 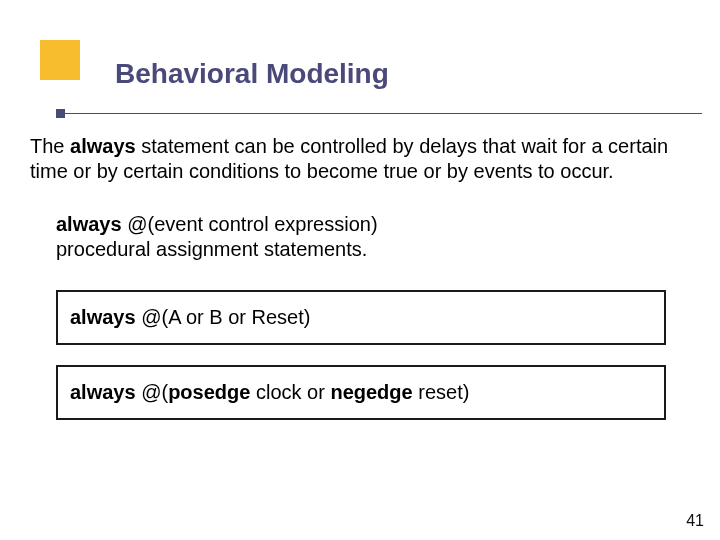 What do you see at coordinates (252, 74) in the screenshot?
I see `slide-title: Behavioral Modeling` at bounding box center [252, 74].